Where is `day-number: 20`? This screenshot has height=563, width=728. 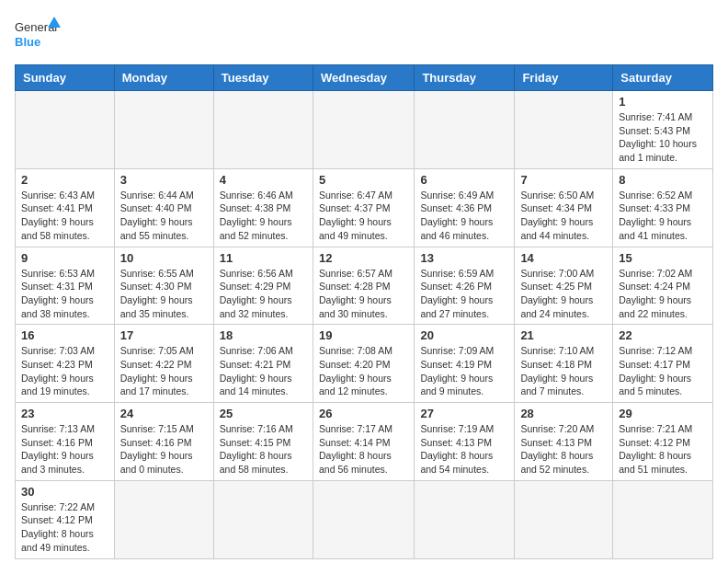
day-number: 20 is located at coordinates (464, 335).